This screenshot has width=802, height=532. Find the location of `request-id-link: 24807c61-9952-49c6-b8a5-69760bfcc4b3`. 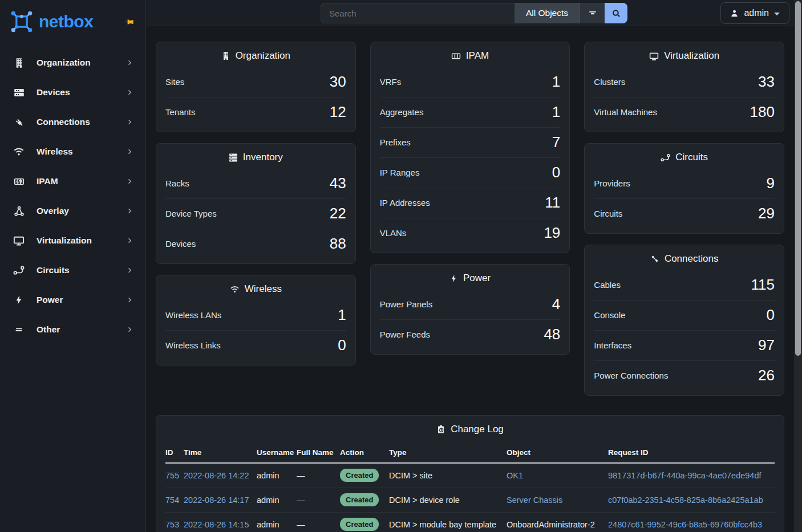

request-id-link: 24807c61-9952-49c6-b8a5-69760bfcc4b3 is located at coordinates (685, 525).